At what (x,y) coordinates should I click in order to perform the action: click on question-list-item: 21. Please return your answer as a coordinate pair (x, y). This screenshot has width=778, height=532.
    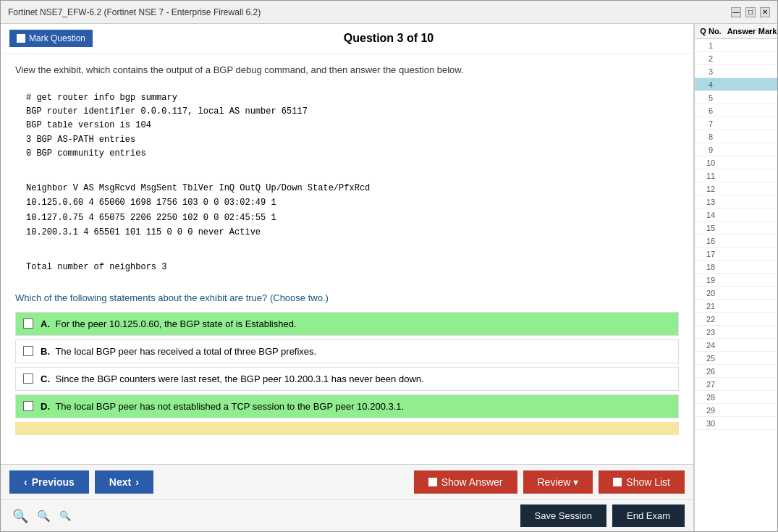
    Looking at the image, I should click on (736, 306).